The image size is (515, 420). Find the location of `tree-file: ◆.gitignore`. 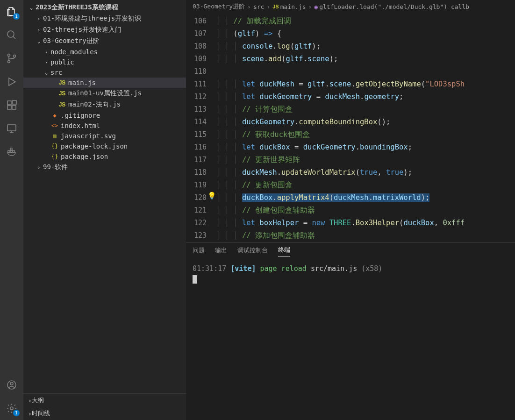

tree-file: ◆.gitignore is located at coordinates (105, 115).